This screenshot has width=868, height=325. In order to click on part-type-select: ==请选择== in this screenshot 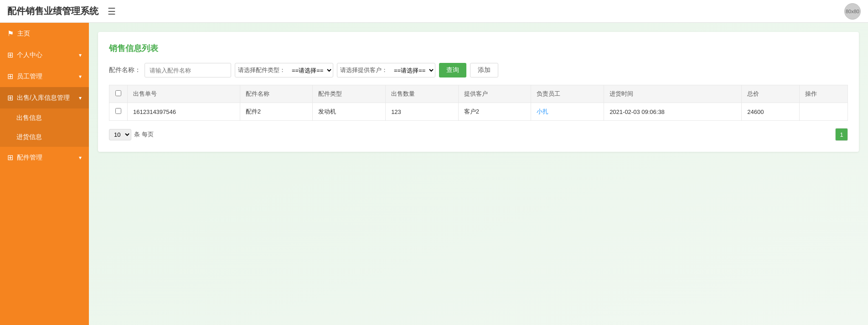, I will do `click(310, 70)`.